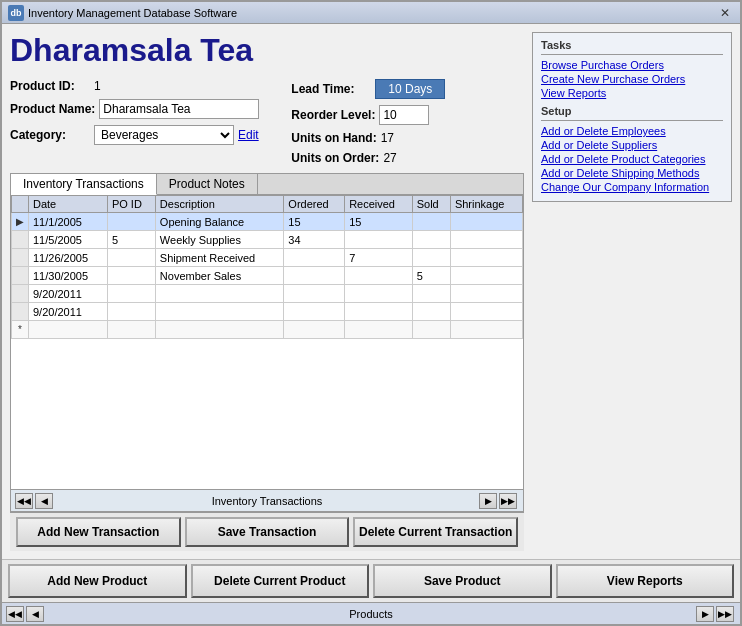 This screenshot has width=742, height=626. I want to click on cell-ordered: 15, so click(314, 222).